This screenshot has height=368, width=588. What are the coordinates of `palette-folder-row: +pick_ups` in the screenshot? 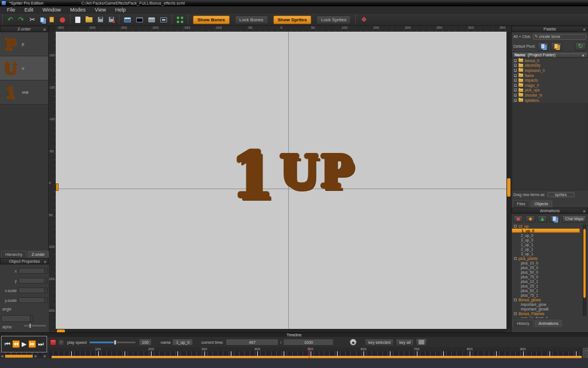 It's located at (550, 91).